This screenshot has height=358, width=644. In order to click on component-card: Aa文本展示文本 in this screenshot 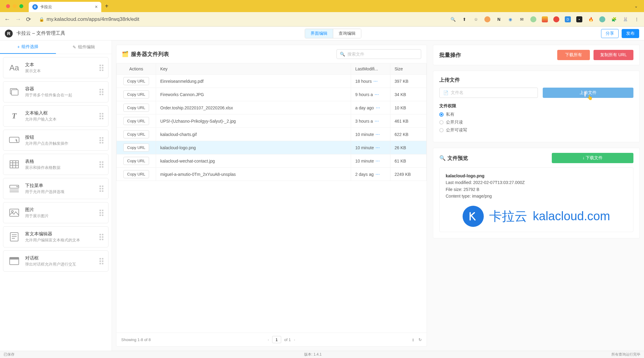, I will do `click(56, 68)`.